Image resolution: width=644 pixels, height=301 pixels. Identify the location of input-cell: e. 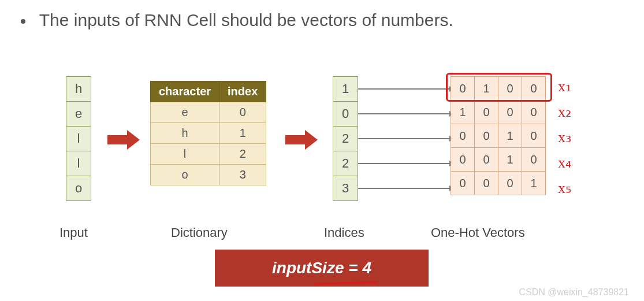
(79, 114).